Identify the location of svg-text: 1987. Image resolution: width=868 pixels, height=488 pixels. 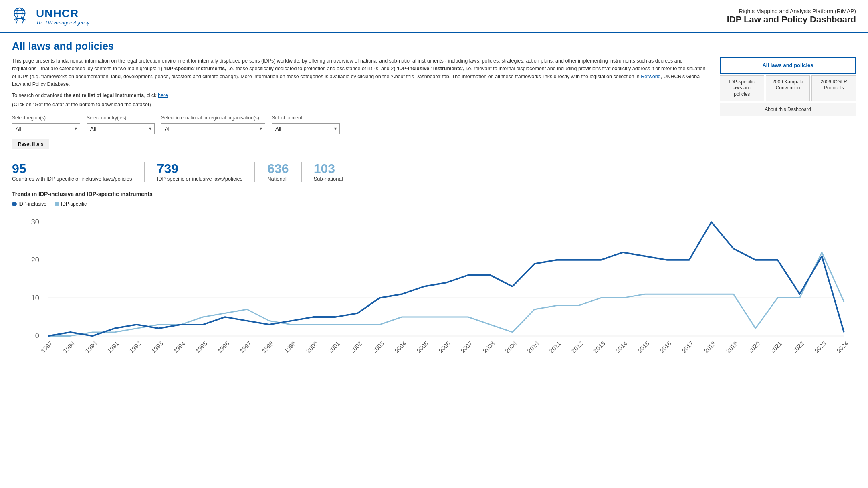
(47, 347).